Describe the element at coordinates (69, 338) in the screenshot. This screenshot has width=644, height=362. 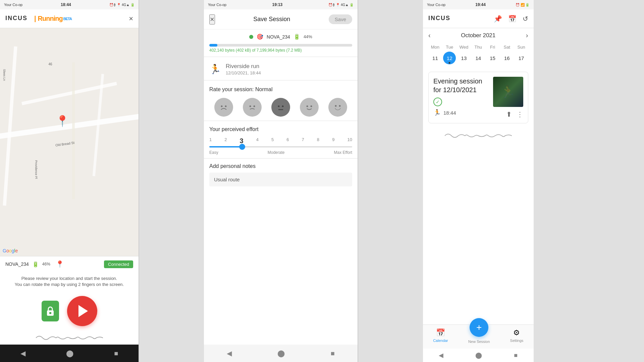
I see `waveform` at that location.